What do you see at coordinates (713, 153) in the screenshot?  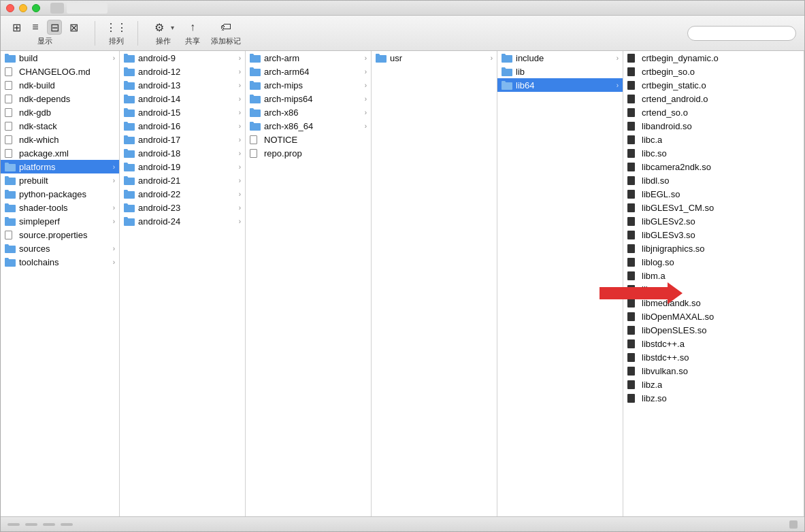 I see `list-item: libc.so` at bounding box center [713, 153].